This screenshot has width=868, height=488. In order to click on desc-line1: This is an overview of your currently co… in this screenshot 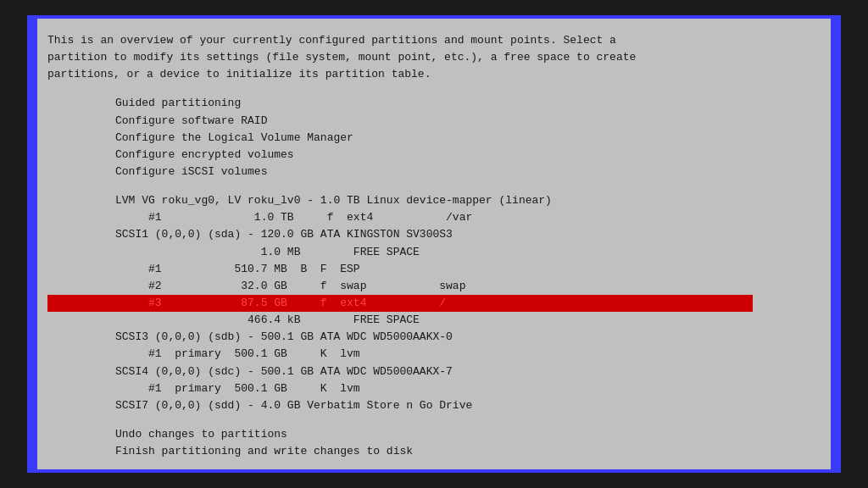, I will do `click(332, 41)`.